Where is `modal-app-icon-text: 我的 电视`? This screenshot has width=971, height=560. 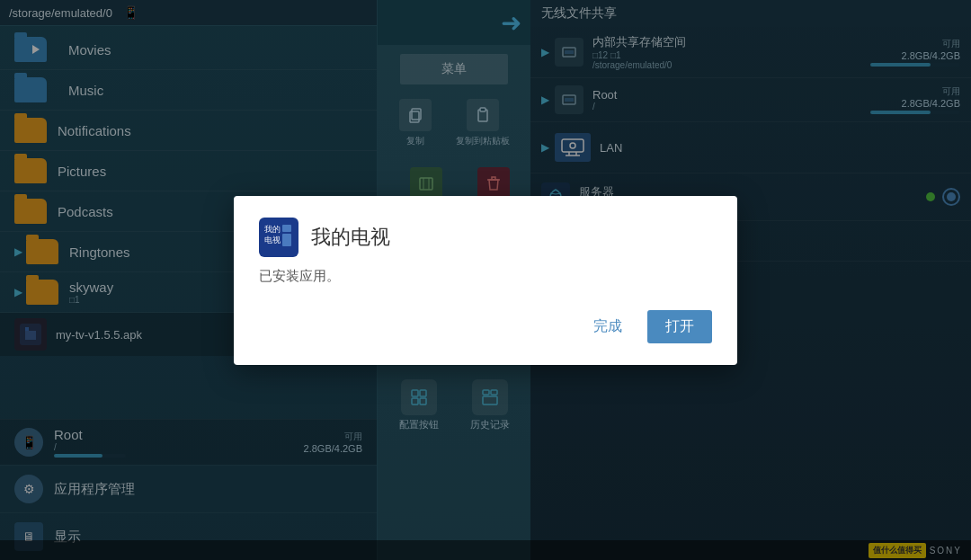 modal-app-icon-text: 我的 电视 is located at coordinates (279, 237).